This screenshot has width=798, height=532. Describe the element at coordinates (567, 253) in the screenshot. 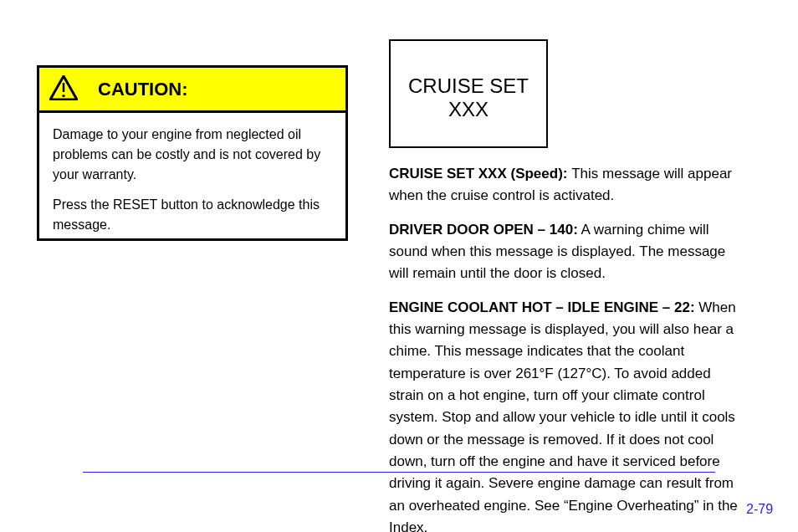

I see `right-p2: DRIVER DOOR OPEN – 140: A warning chime …` at that location.